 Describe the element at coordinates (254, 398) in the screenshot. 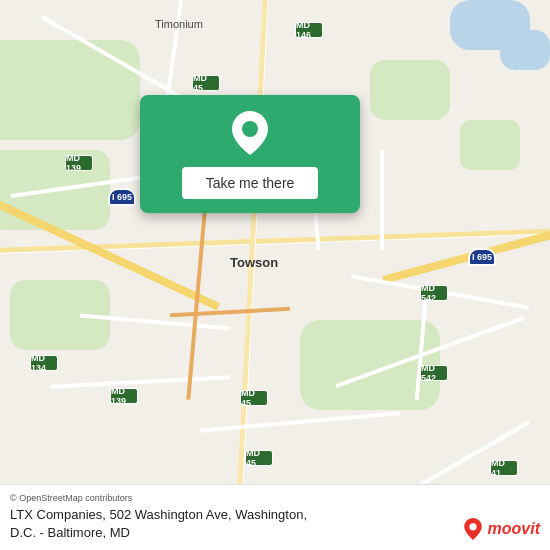

I see `shield-md45-btm: MD 45` at that location.